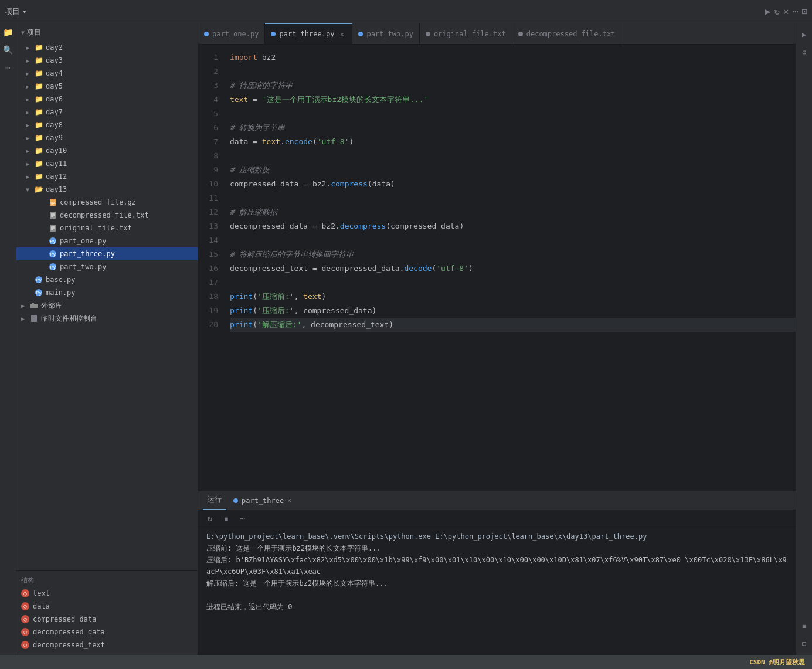 Image resolution: width=812 pixels, height=669 pixels. What do you see at coordinates (107, 60) in the screenshot?
I see `tree-item-day3: ▶📁day3` at bounding box center [107, 60].